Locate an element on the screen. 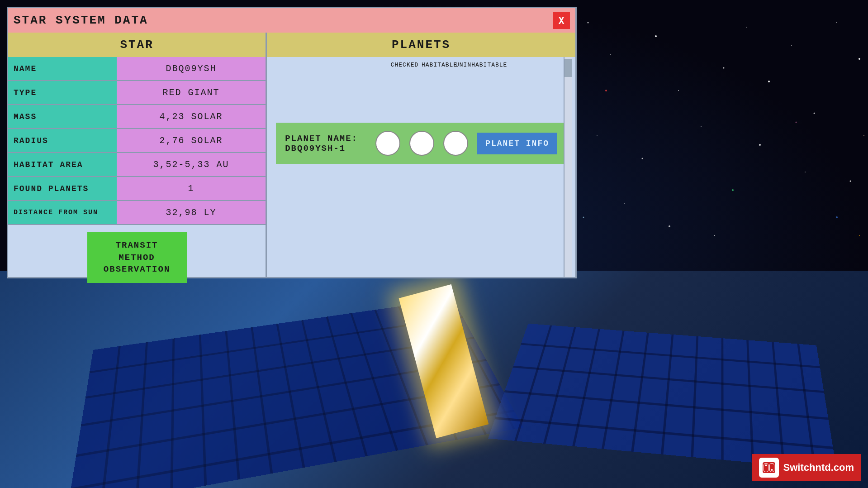 The height and width of the screenshot is (488, 868). label-name: NAME is located at coordinates (62, 69).